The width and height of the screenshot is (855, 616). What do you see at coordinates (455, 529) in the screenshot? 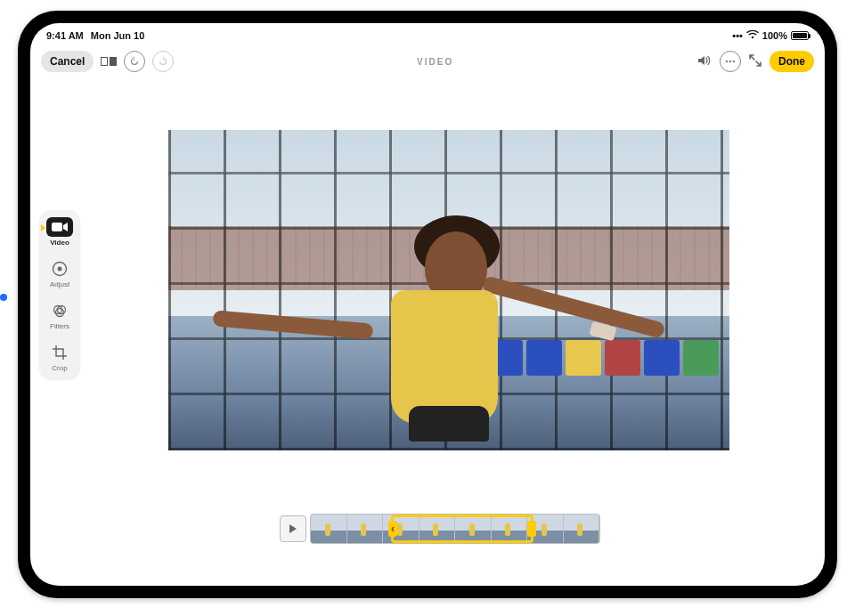
I see `frame-strip: ‹ ›` at bounding box center [455, 529].